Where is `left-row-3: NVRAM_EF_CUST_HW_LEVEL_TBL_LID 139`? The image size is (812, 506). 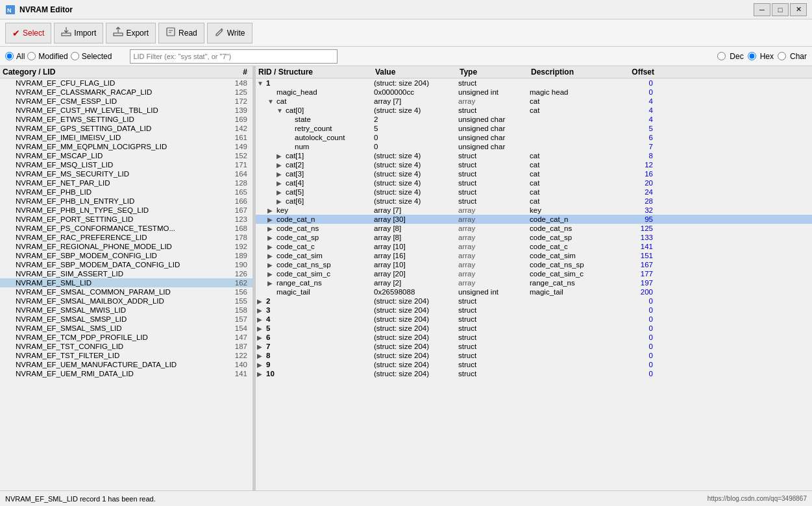 left-row-3: NVRAM_EF_CUST_HW_LEVEL_TBL_LID 139 is located at coordinates (126, 110).